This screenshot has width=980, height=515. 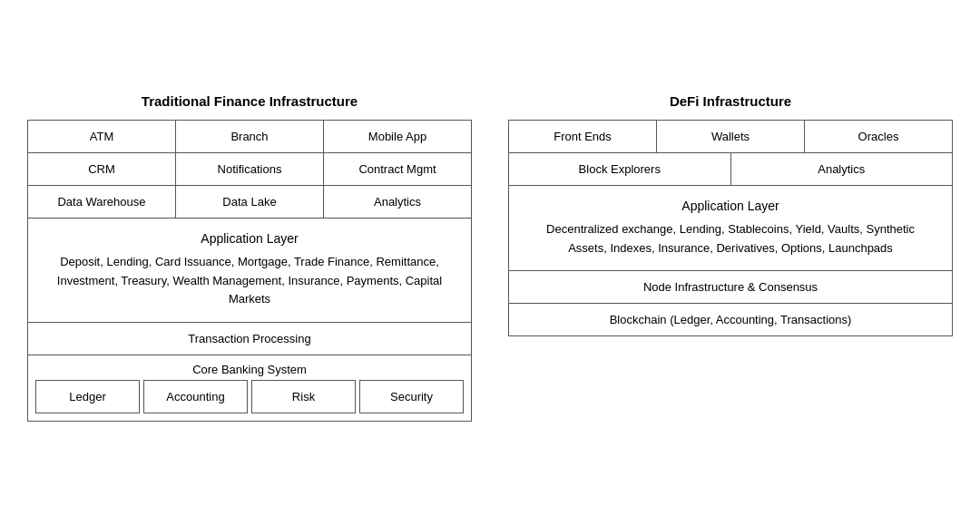 I want to click on defi-analytics: Analytics, so click(x=842, y=169).